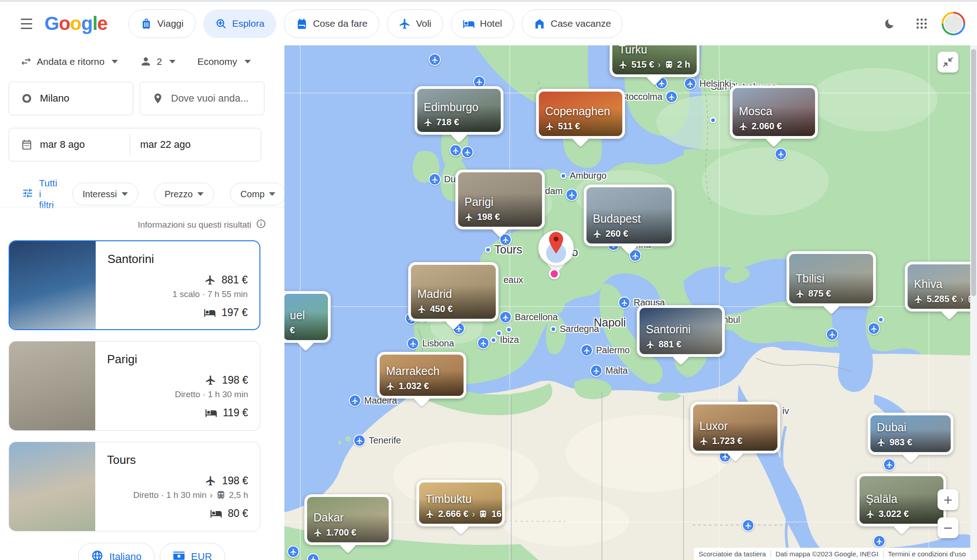 This screenshot has width=977, height=560. Describe the element at coordinates (948, 500) in the screenshot. I see `zoom-in-button: +` at that location.